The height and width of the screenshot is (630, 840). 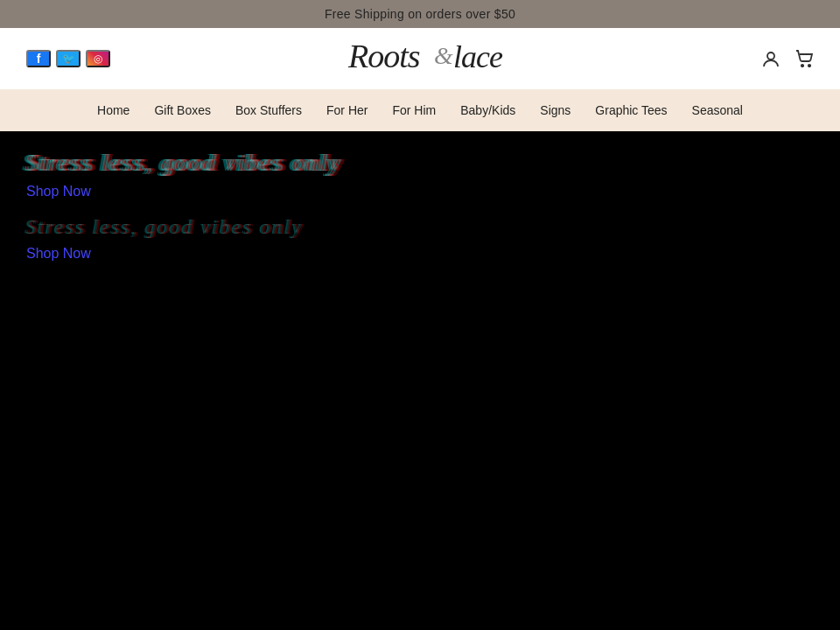 I want to click on svg-text: Roots, so click(x=383, y=56).